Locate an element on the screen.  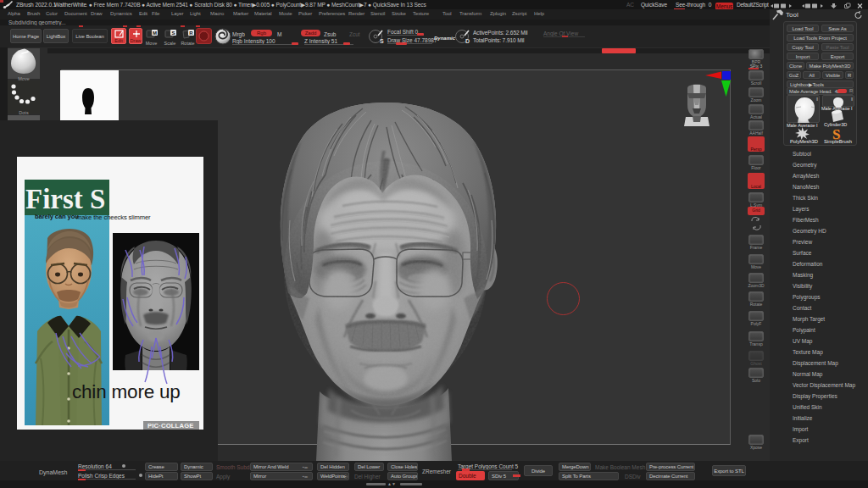
svg-text: First S is located at coordinates (65, 199).